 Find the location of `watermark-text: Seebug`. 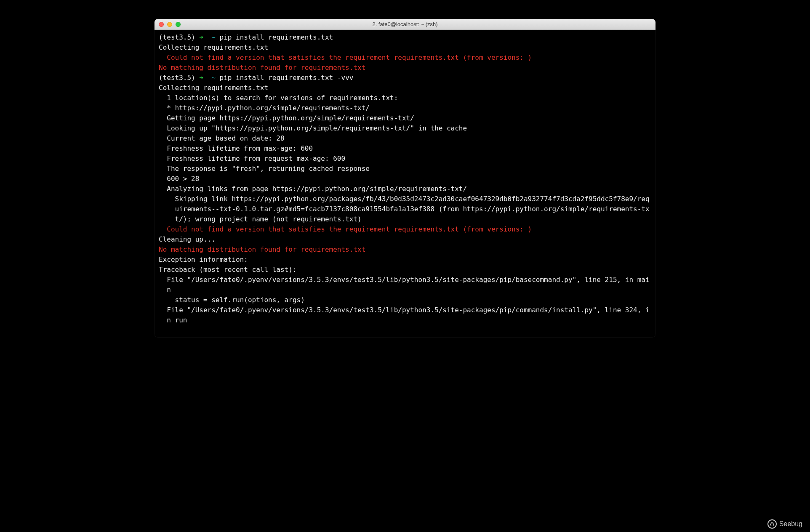

watermark-text: Seebug is located at coordinates (791, 524).